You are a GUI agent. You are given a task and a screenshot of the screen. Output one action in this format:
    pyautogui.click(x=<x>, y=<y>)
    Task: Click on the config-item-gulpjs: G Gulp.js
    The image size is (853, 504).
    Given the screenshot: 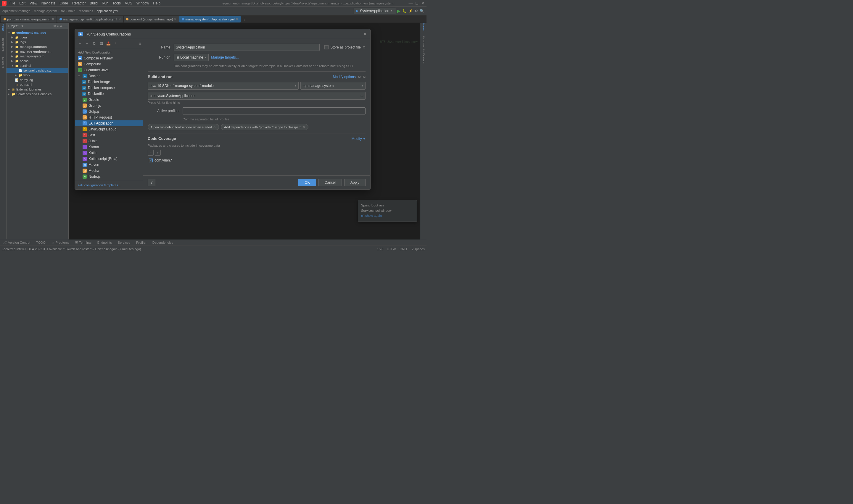 What is the action you would take?
    pyautogui.click(x=109, y=111)
    